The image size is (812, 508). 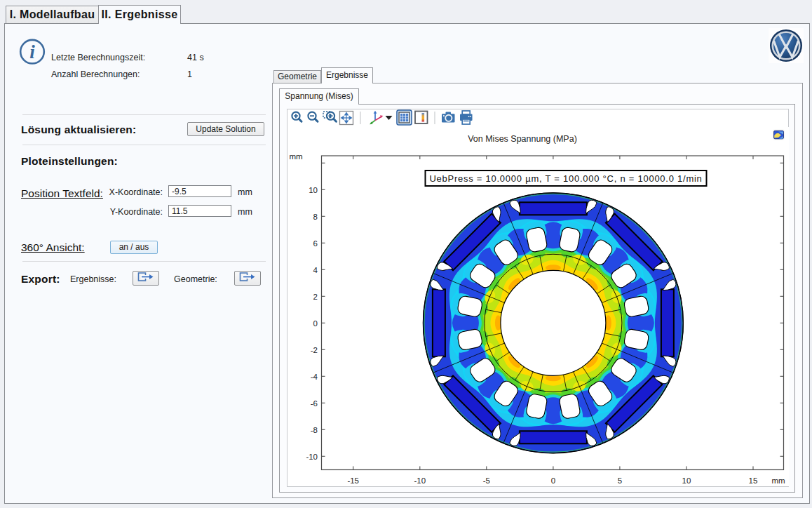 What do you see at coordinates (316, 270) in the screenshot?
I see `svg-text: 4` at bounding box center [316, 270].